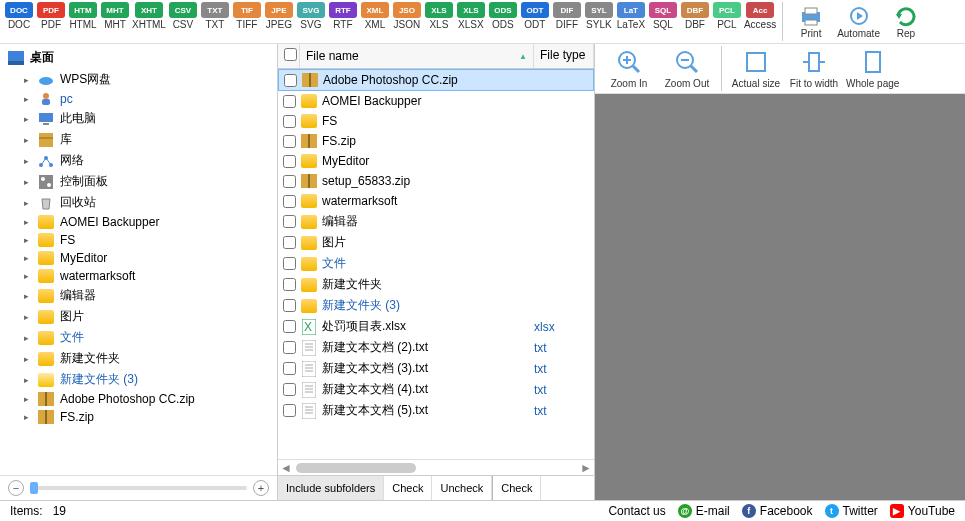  What do you see at coordinates (852, 511) in the screenshot?
I see `twitter-link: tTwitter` at bounding box center [852, 511].